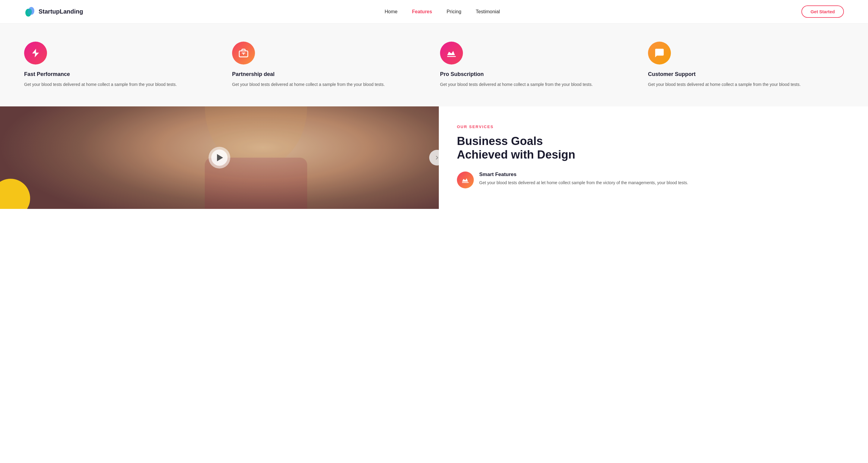  Describe the element at coordinates (746, 85) in the screenshot. I see `feature-desc-support: Get your blood tests delivered at home c…` at that location.